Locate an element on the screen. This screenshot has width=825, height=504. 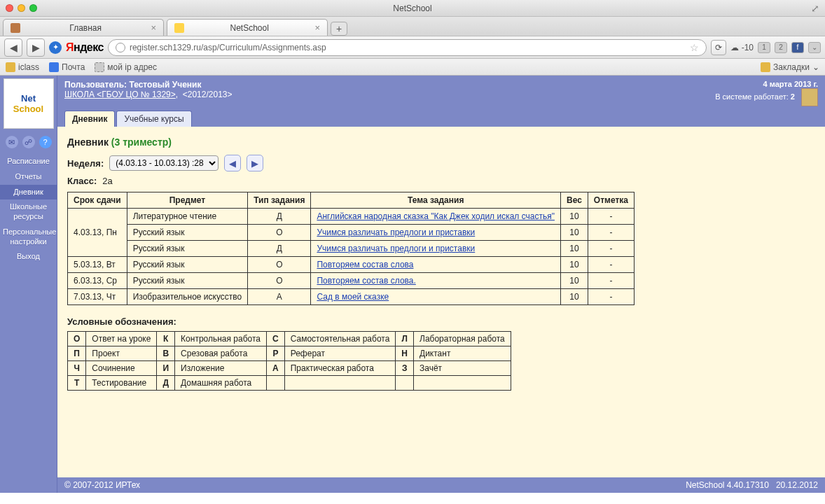
cell-subject: Литературное чтение is located at coordinates (188, 217).